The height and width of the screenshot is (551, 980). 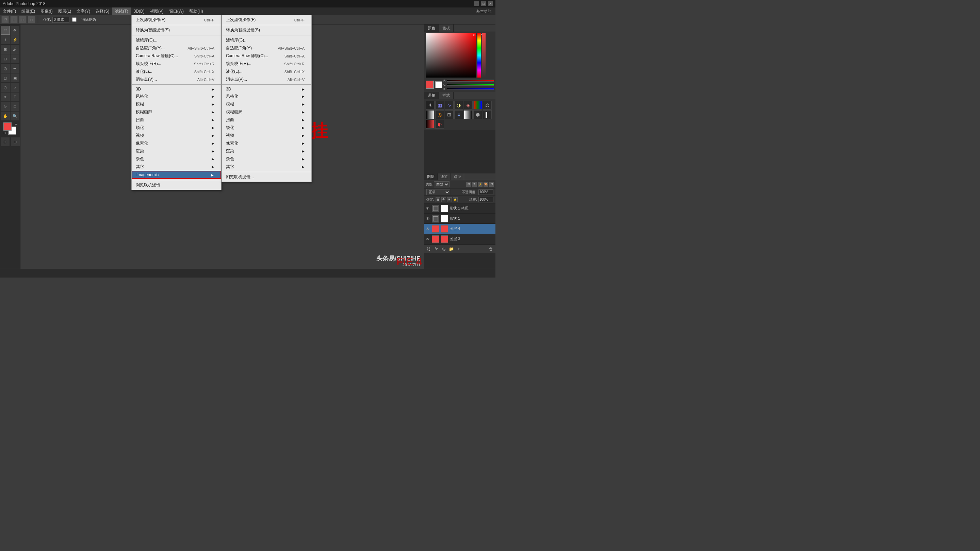 What do you see at coordinates (15, 59) in the screenshot?
I see `brush-tool: ✏` at bounding box center [15, 59].